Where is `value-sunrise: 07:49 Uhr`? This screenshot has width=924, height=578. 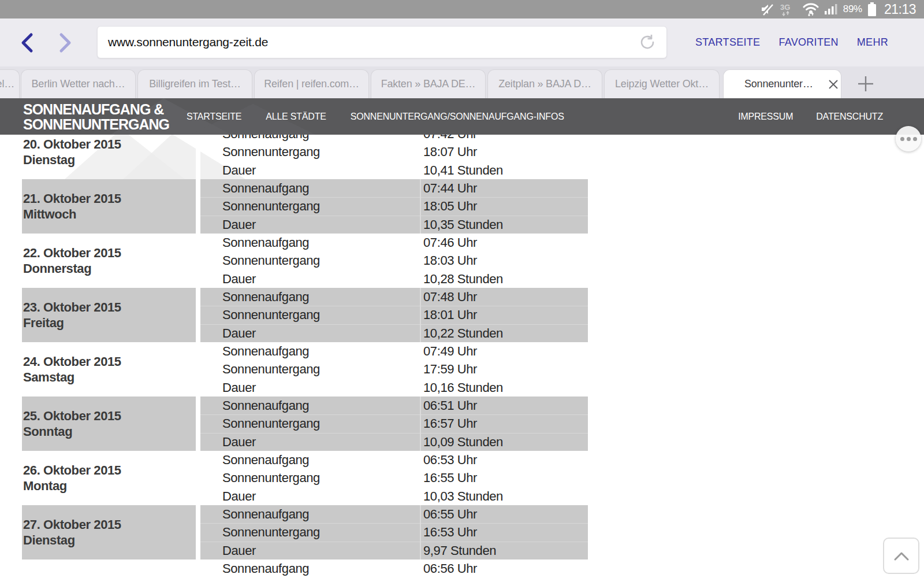
value-sunrise: 07:49 Uhr is located at coordinates (505, 351).